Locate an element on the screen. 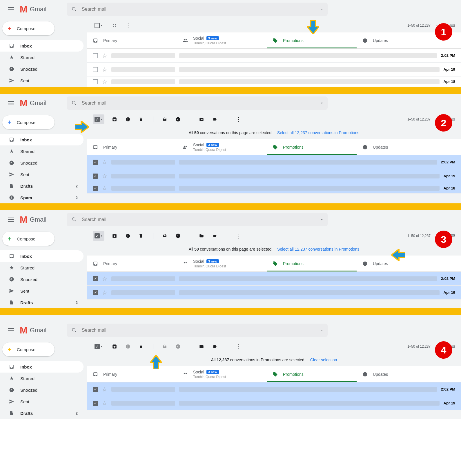 The image size is (461, 476). mail-row: ☆2:02 PM is located at coordinates (274, 56).